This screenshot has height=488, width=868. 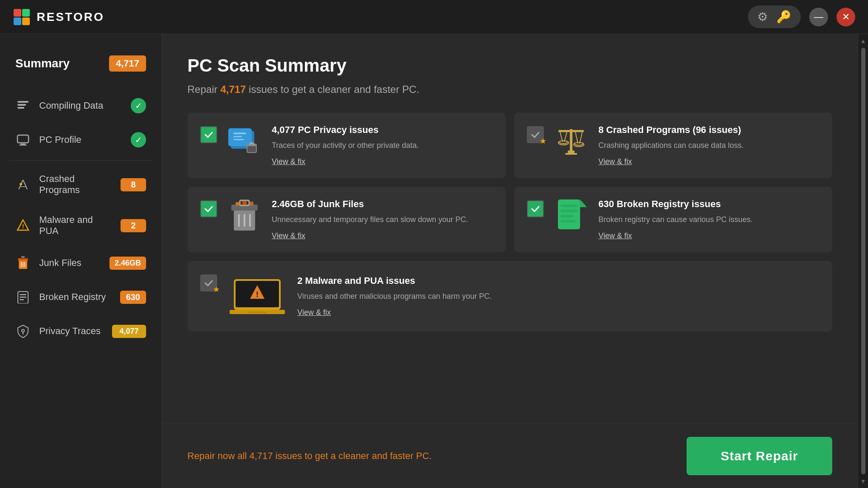 What do you see at coordinates (571, 141) in the screenshot?
I see `crashed-icon` at bounding box center [571, 141].